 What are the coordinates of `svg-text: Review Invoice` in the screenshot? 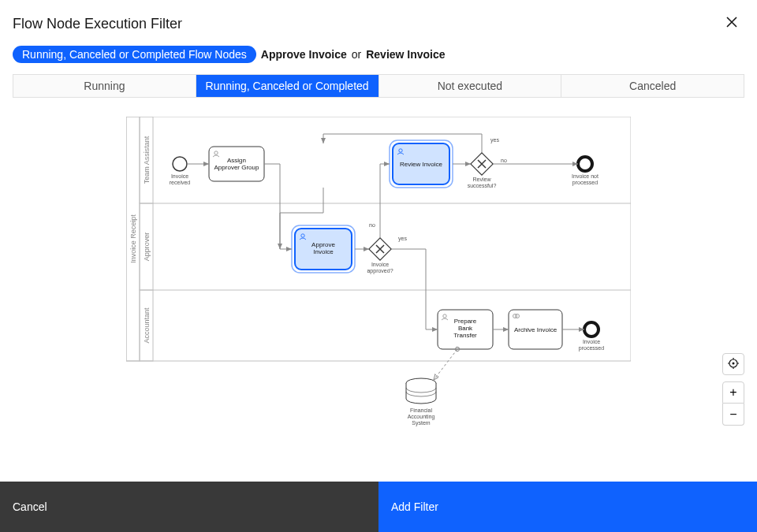 It's located at (421, 164).